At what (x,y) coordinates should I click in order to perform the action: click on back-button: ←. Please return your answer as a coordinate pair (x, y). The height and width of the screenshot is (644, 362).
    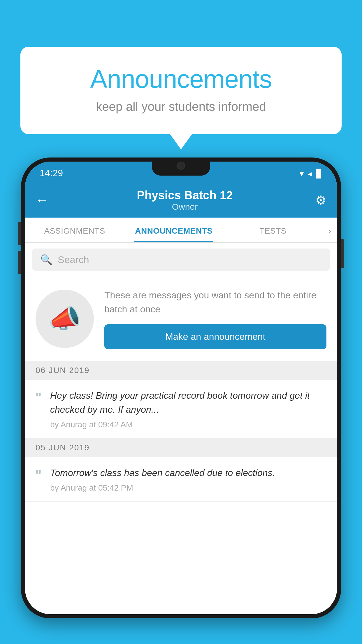
    Looking at the image, I should click on (42, 200).